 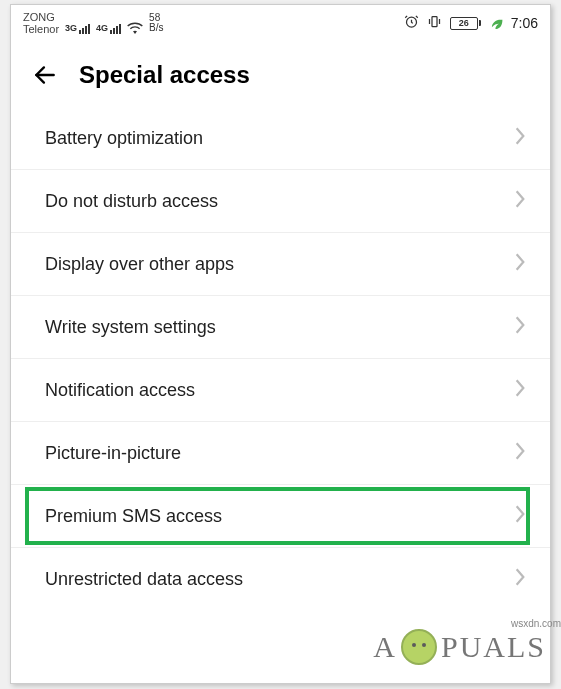 What do you see at coordinates (464, 23) in the screenshot?
I see `battery-percentage: 26` at bounding box center [464, 23].